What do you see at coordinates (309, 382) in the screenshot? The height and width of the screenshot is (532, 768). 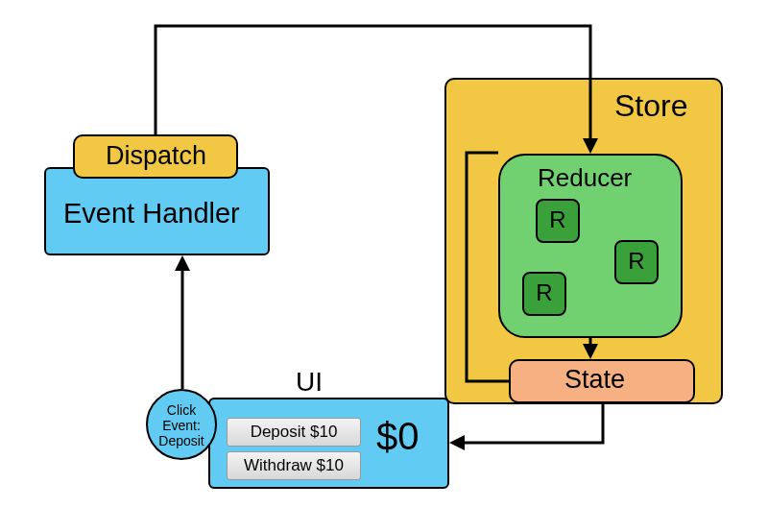 I see `ui-label: UI` at bounding box center [309, 382].